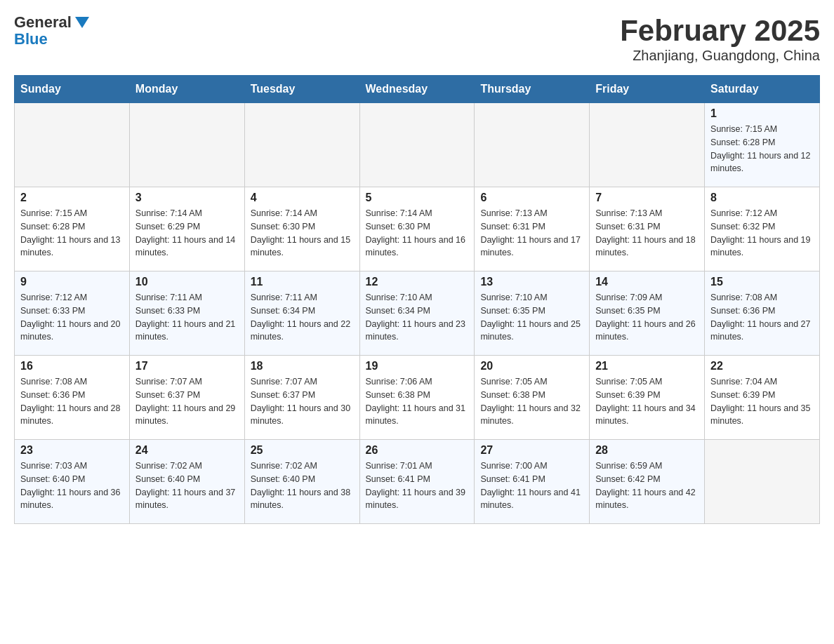  I want to click on day-info: Sunrise: 7:01 AM Sunset: 6:41 PM Dayligh…, so click(417, 485).